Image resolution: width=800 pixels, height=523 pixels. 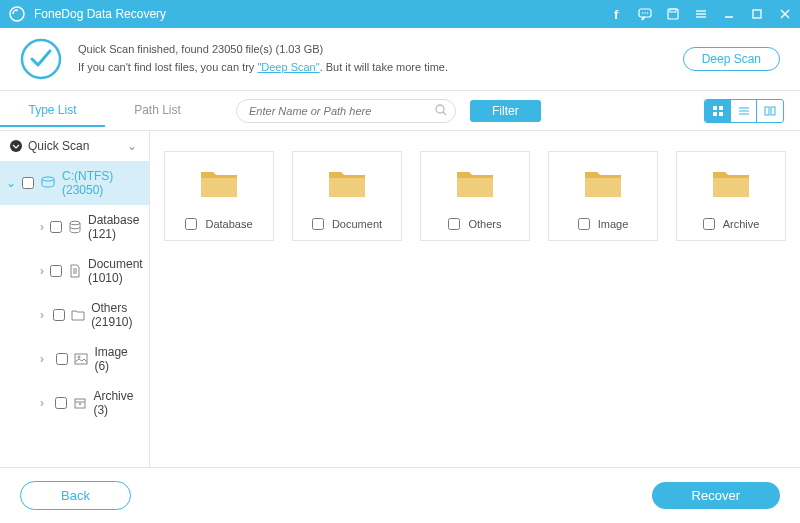 I want to click on sidebar-tree: Quick Scan C:(NTFS) (23050) Database (12…, so click(x=75, y=318).